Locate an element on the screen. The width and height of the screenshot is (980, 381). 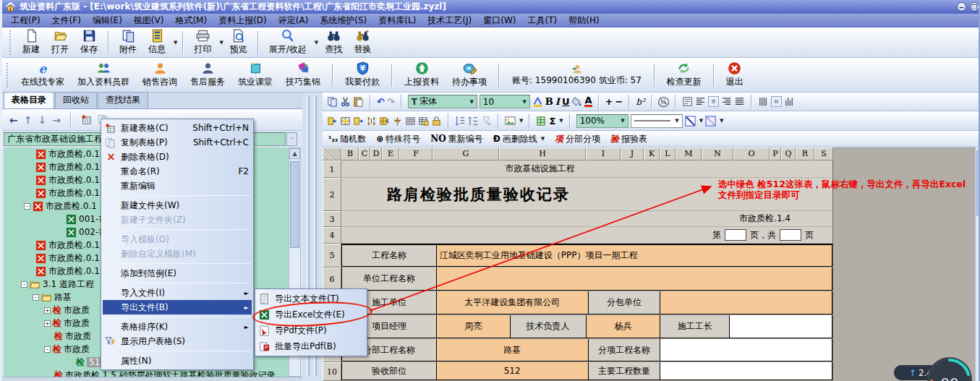
font-color-icon is located at coordinates (538, 101).